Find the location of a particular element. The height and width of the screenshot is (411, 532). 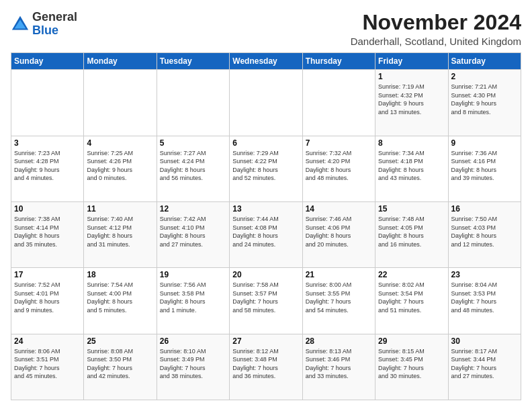

day-info-20: Sunrise: 7:58 AM Sunset: 3:57 PM Dayligh… is located at coordinates (266, 298).